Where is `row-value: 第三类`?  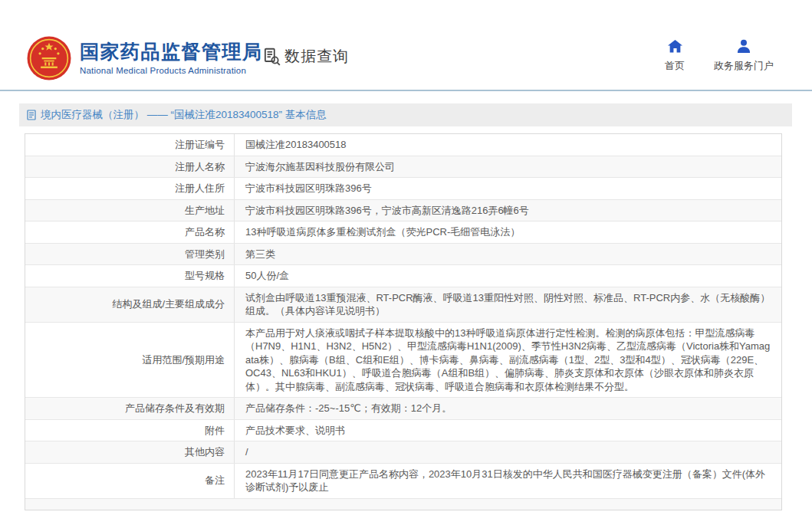 row-value: 第三类 is located at coordinates (508, 254).